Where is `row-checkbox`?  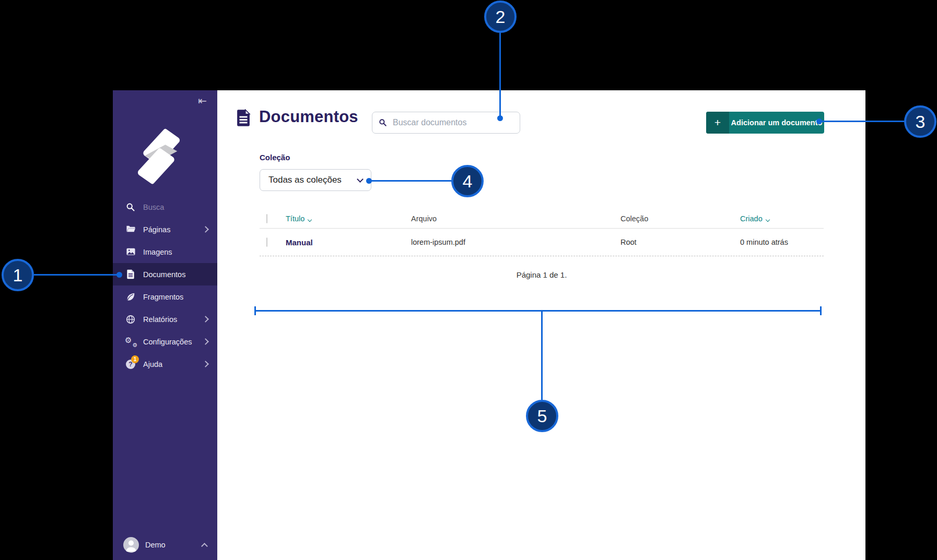
row-checkbox is located at coordinates (267, 242).